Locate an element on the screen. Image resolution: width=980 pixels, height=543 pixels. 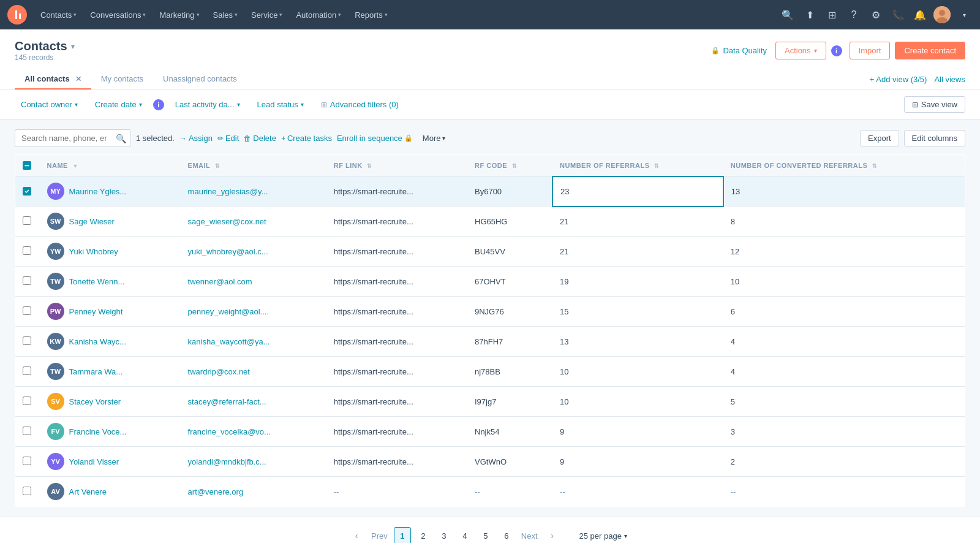
contact-name-link: Tonette Wenn... is located at coordinates (97, 282).